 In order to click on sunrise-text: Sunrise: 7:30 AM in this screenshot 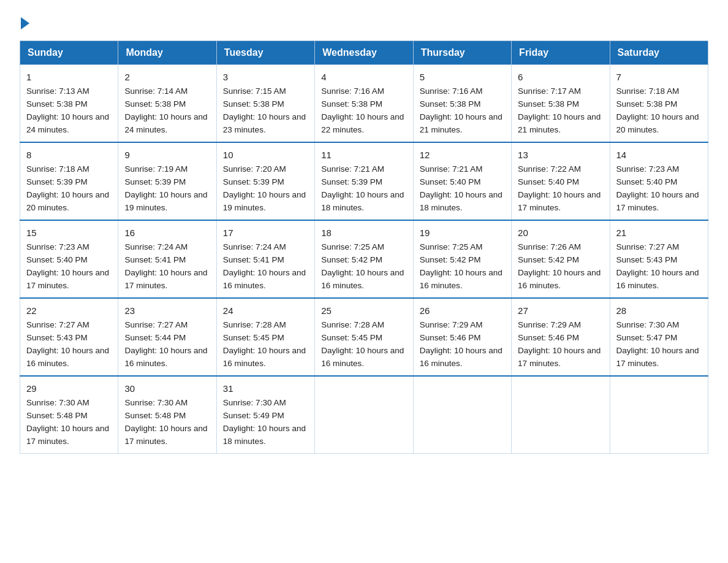, I will do `click(255, 402)`.